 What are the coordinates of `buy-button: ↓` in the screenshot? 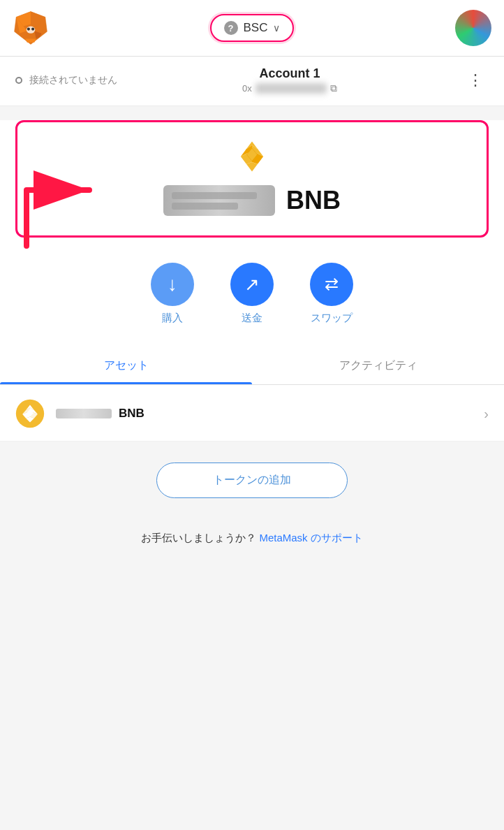 It's located at (172, 284).